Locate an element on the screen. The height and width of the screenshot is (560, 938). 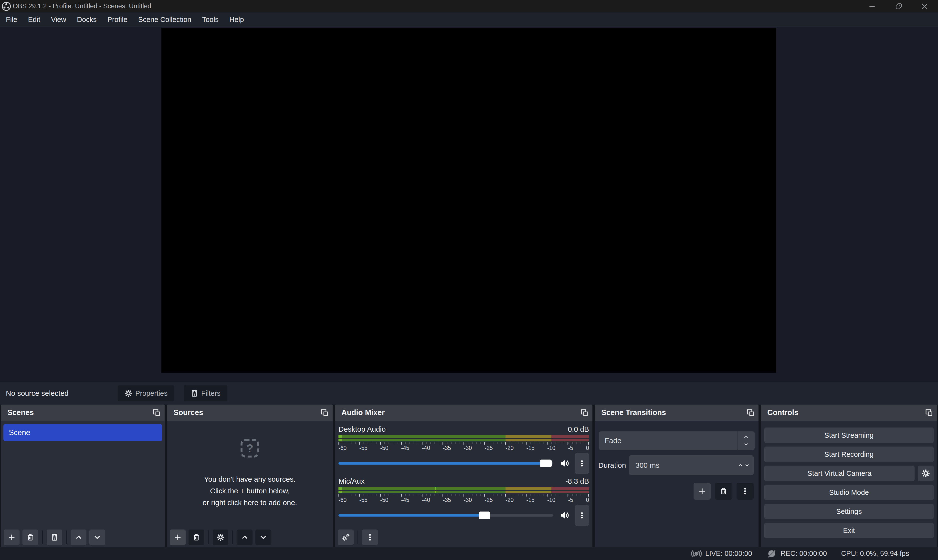
menu-view: View is located at coordinates (59, 20).